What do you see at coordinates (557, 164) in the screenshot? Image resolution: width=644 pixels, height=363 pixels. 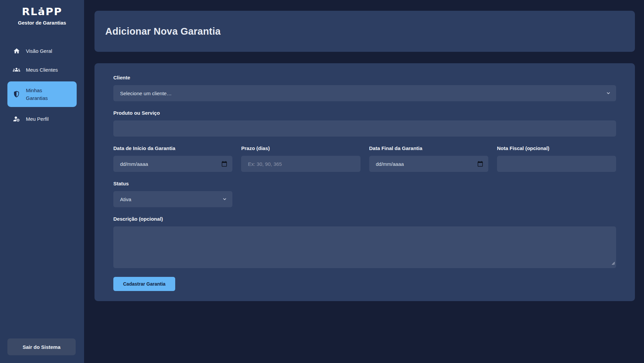 I see `nota-fiscal-input` at bounding box center [557, 164].